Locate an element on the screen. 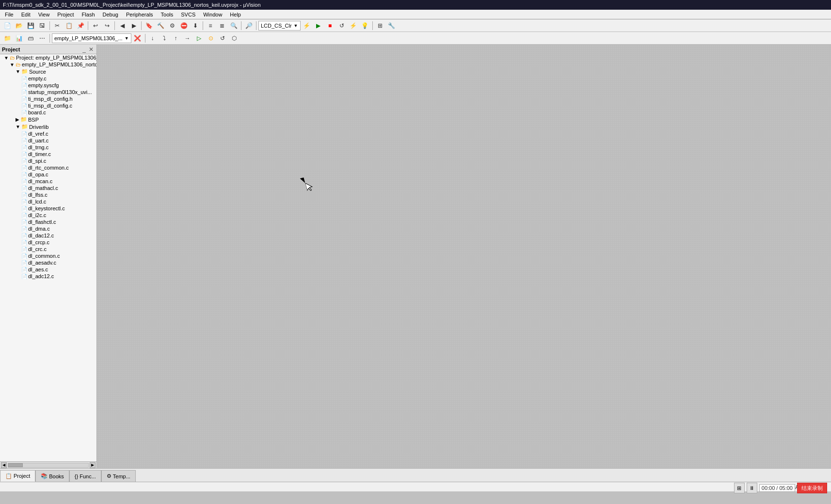 The width and height of the screenshot is (831, 504). bookmark-btn: 🔖 is located at coordinates (149, 26).